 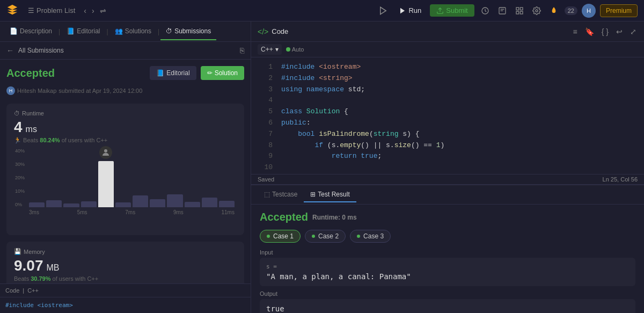 What do you see at coordinates (554, 11) in the screenshot?
I see `fire-icon` at bounding box center [554, 11].